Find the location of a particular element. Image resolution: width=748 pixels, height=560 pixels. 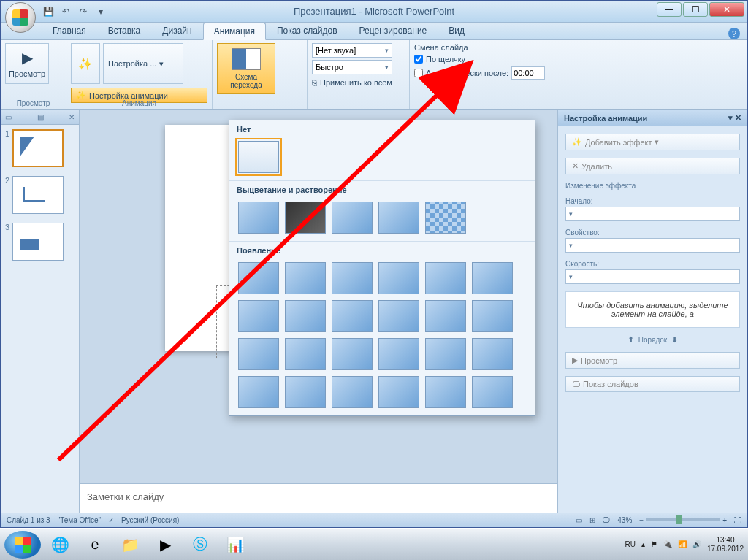

custom-dropdown: Настройка ... ▾ is located at coordinates (143, 64).